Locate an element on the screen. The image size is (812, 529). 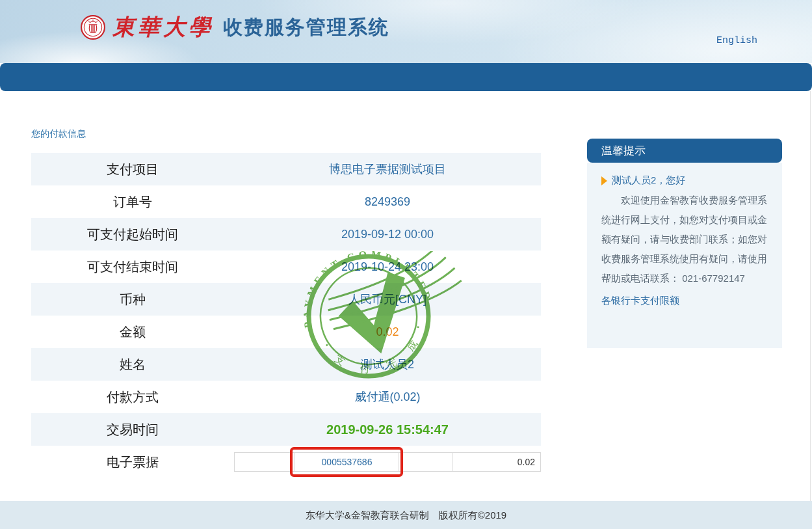
english-language-link: English is located at coordinates (737, 40).